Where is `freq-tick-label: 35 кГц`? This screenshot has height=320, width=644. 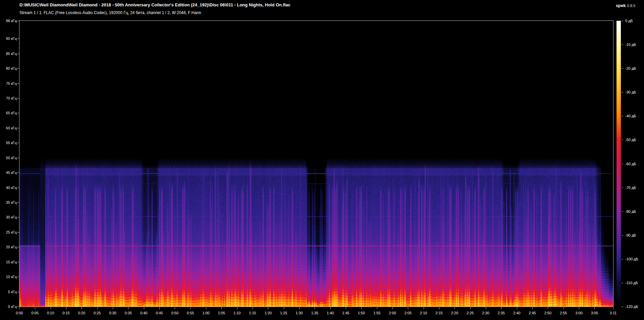 freq-tick-label: 35 кГц is located at coordinates (8, 202).